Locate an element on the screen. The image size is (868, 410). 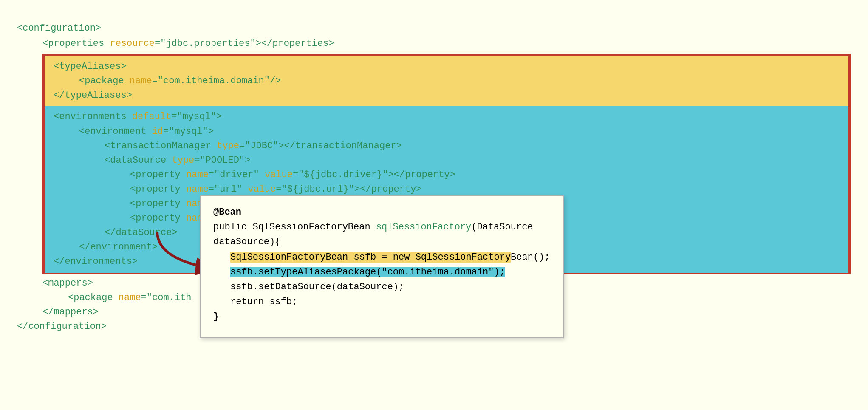
java-code-popup: @Bean public SqlSessionFactoryBean sqlSe… is located at coordinates (382, 267).